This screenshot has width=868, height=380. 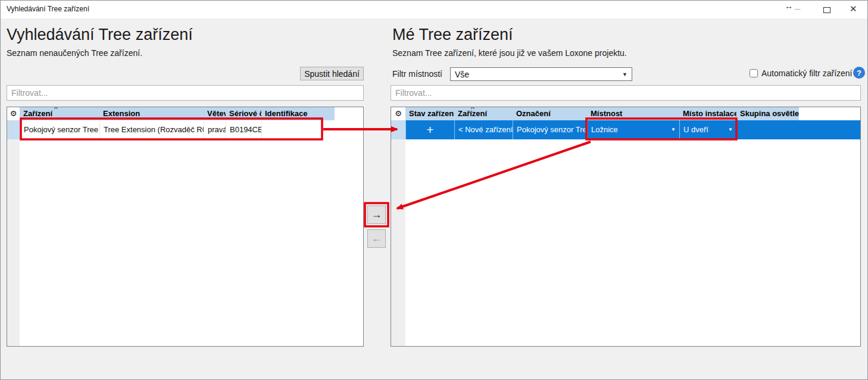 I want to click on remove-device-button: ←, so click(x=376, y=238).